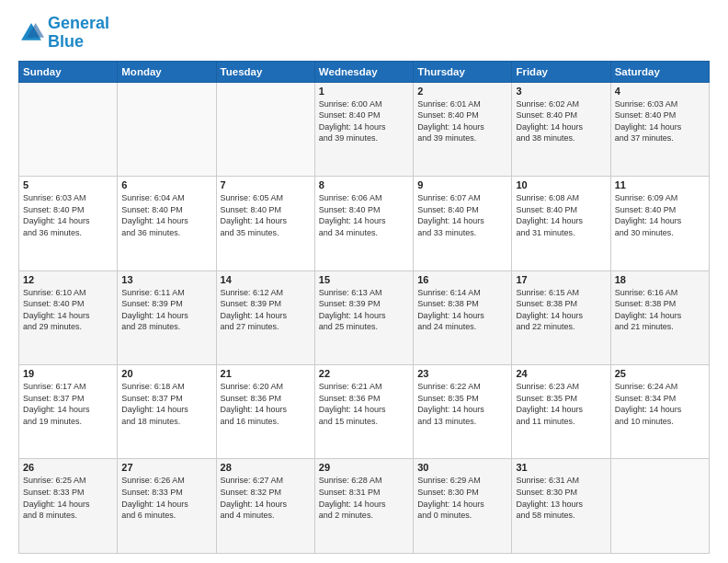 Image resolution: width=728 pixels, height=563 pixels. Describe the element at coordinates (265, 506) in the screenshot. I see `calendar-cell: 28Sunrise: 6:27 AM Sunset: 8:32 PM Dayli…` at that location.